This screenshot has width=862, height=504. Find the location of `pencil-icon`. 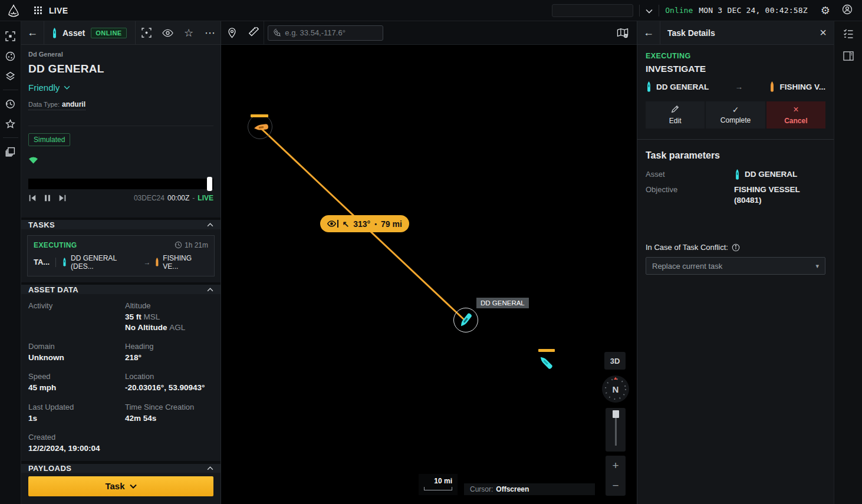

pencil-icon is located at coordinates (675, 110).